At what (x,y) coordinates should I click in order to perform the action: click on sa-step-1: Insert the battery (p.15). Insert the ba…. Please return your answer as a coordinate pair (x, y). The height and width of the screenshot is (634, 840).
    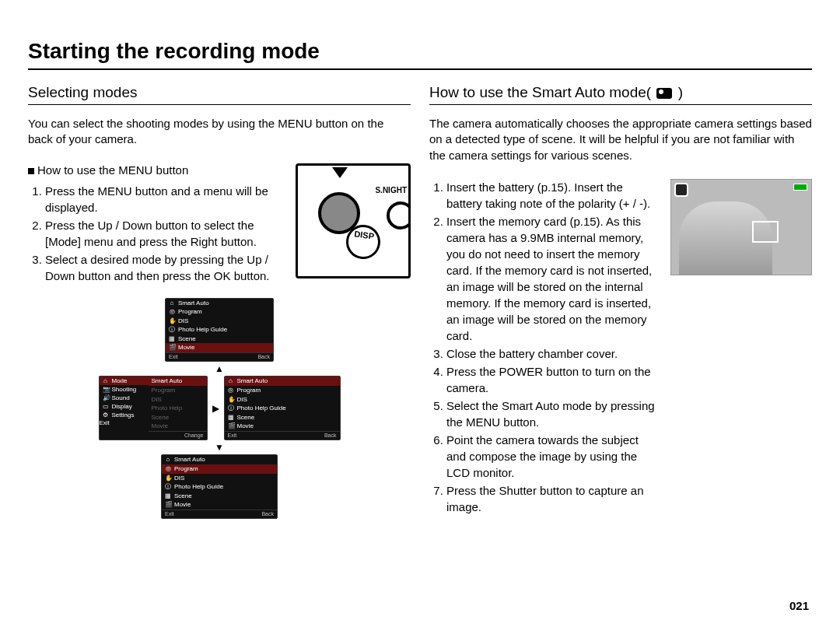
    Looking at the image, I should click on (553, 195).